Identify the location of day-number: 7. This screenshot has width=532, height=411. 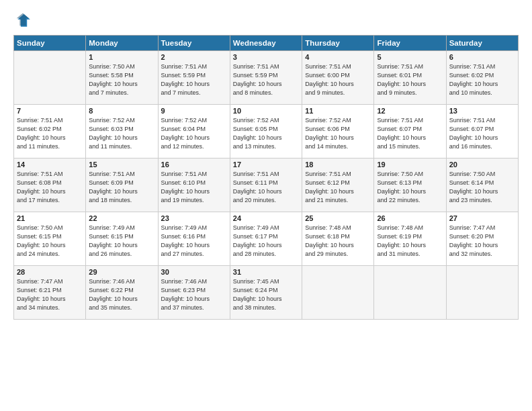
(50, 111).